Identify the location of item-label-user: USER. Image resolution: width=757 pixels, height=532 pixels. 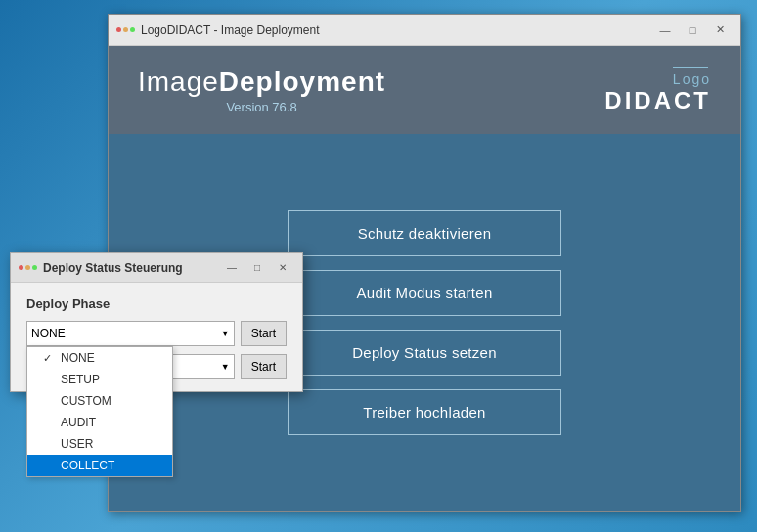
(76, 444).